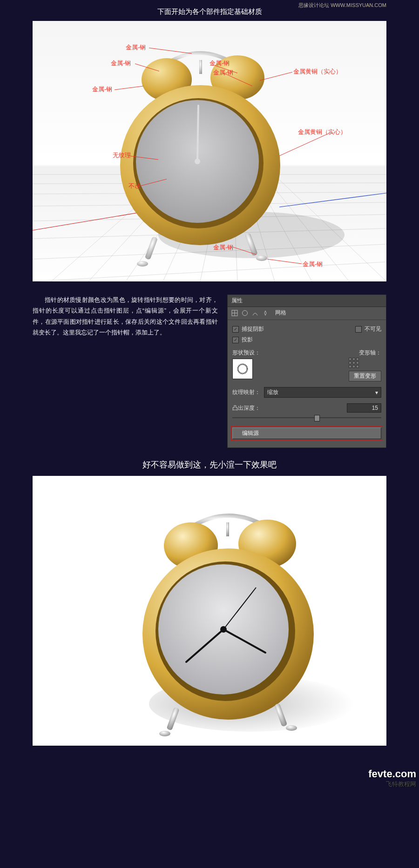 Image resolution: width=419 pixels, height=868 pixels. I want to click on chk-capture-shadow: ✓ 捕捉阴影, so click(248, 329).